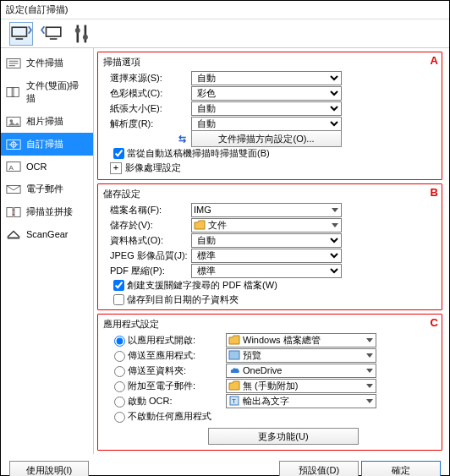 This screenshot has width=450, height=476. Describe the element at coordinates (435, 193) in the screenshot. I see `section-badge-b: B` at that location.